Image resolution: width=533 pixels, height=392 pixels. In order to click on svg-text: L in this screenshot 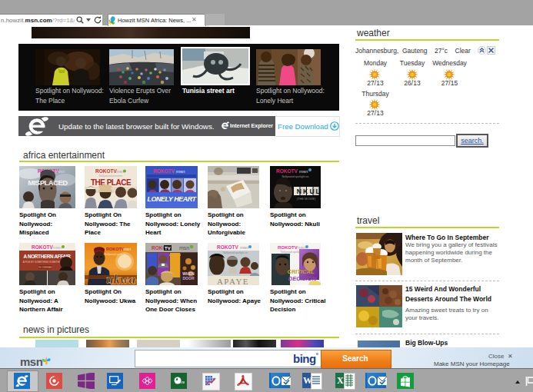, I will do `click(318, 191)`.